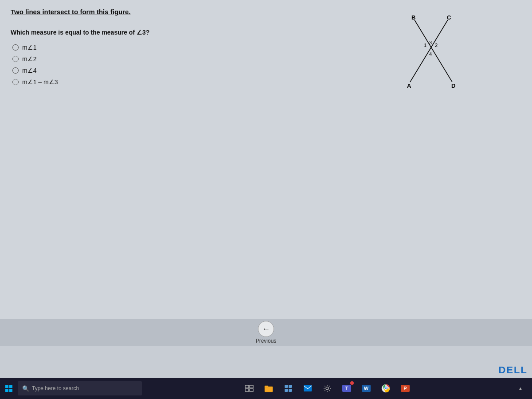 Image resolution: width=532 pixels, height=399 pixels. What do you see at coordinates (29, 70) in the screenshot?
I see `option-3-label: m∠4` at bounding box center [29, 70].